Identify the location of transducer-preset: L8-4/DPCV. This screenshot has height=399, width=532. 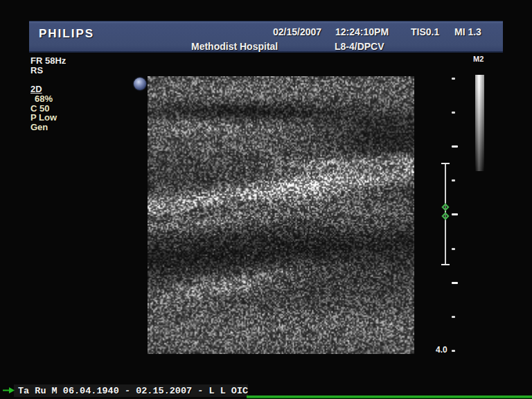
(360, 46).